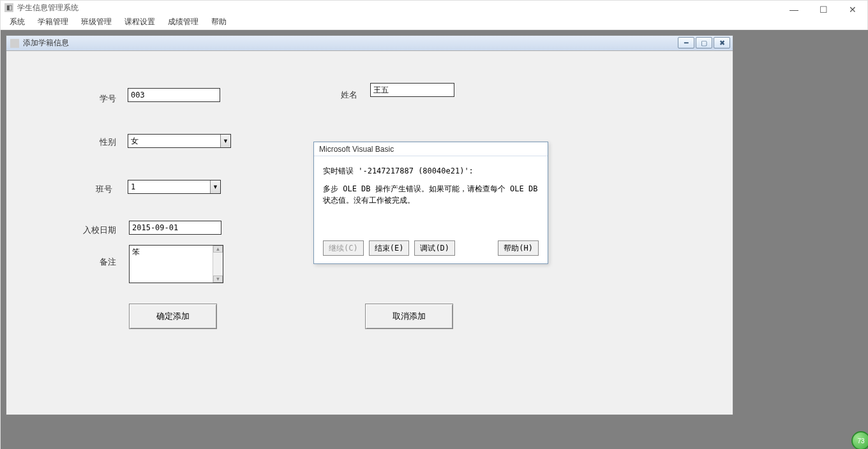  I want to click on textarea-remark, so click(171, 264).